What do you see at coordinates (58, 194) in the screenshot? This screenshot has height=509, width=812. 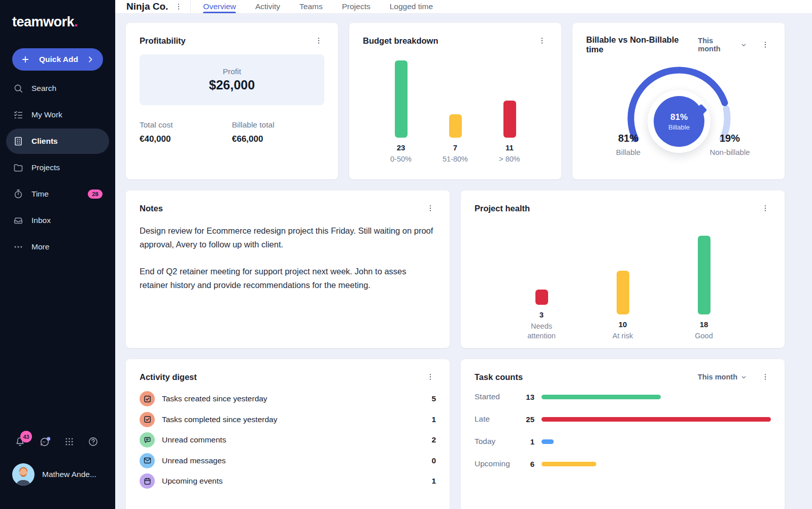 I see `sidebar-item-time: Time 28` at bounding box center [58, 194].